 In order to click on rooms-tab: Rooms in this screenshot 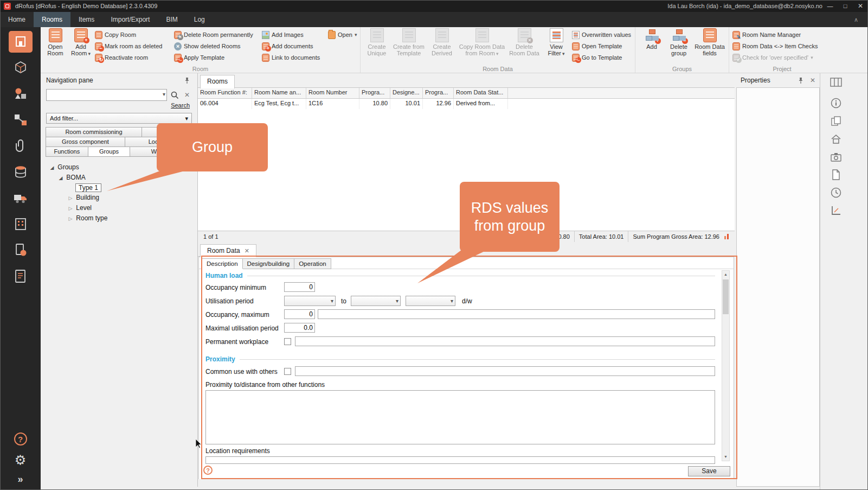, I will do `click(217, 81)`.